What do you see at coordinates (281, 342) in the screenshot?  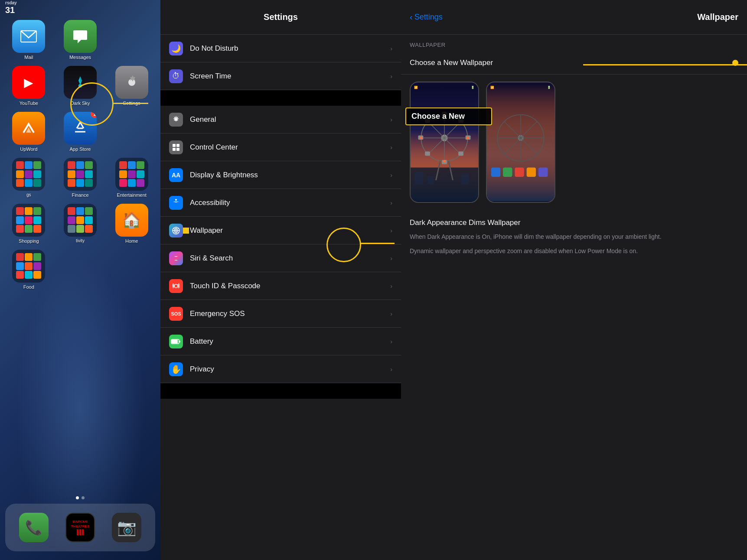 I see `settings-row-battery: Battery ›` at bounding box center [281, 342].